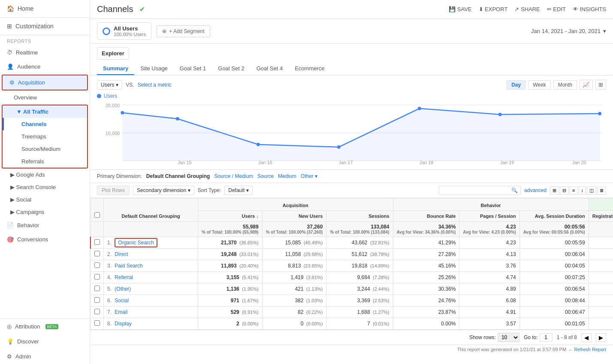  Describe the element at coordinates (45, 149) in the screenshot. I see `sidebar-item-source-medium: Source/Medium` at that location.